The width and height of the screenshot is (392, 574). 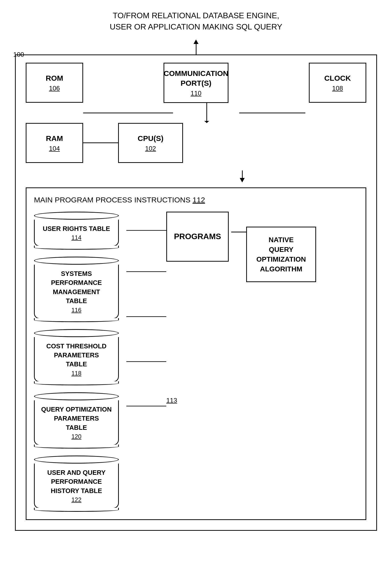 What do you see at coordinates (54, 148) in the screenshot?
I see `ram-ref: 104` at bounding box center [54, 148].